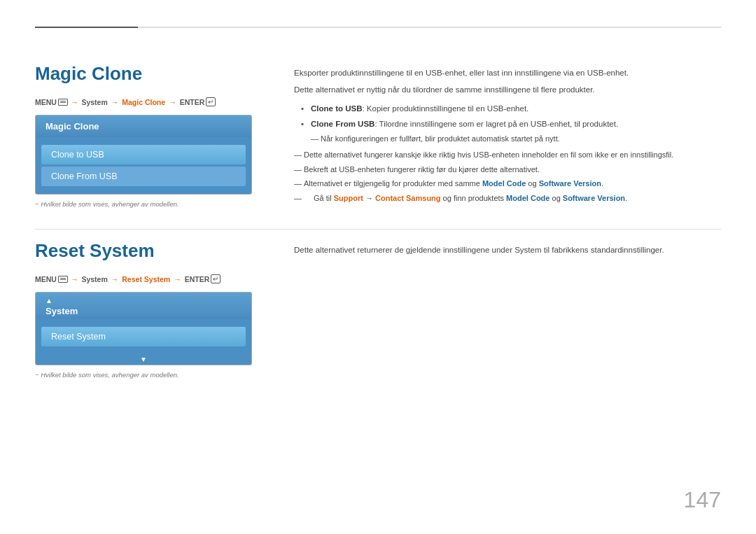 The image size is (756, 534). Describe the element at coordinates (144, 102) in the screenshot. I see `path-magic-clone: Magic Clone` at that location.